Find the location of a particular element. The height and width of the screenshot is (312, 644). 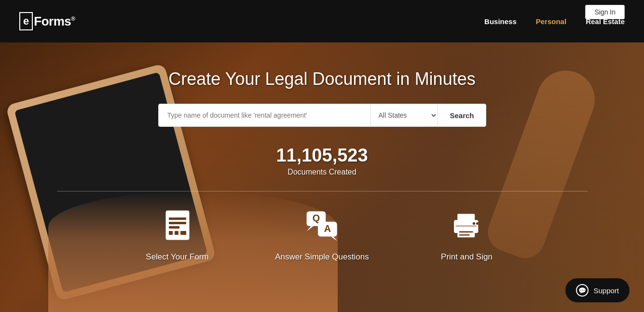

svg-text: Q is located at coordinates (315, 218).